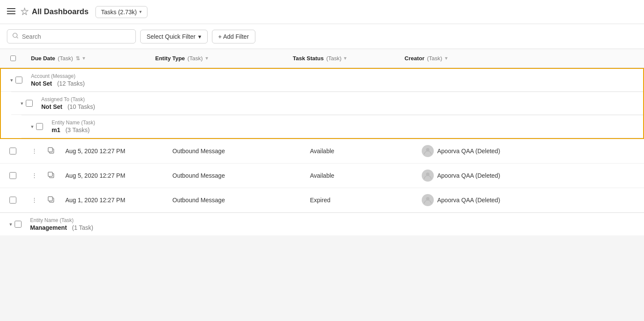  Describe the element at coordinates (322, 224) in the screenshot. I see `bottom-group-row: ▼ Entity Name (Task) Management (1 Task)` at that location.